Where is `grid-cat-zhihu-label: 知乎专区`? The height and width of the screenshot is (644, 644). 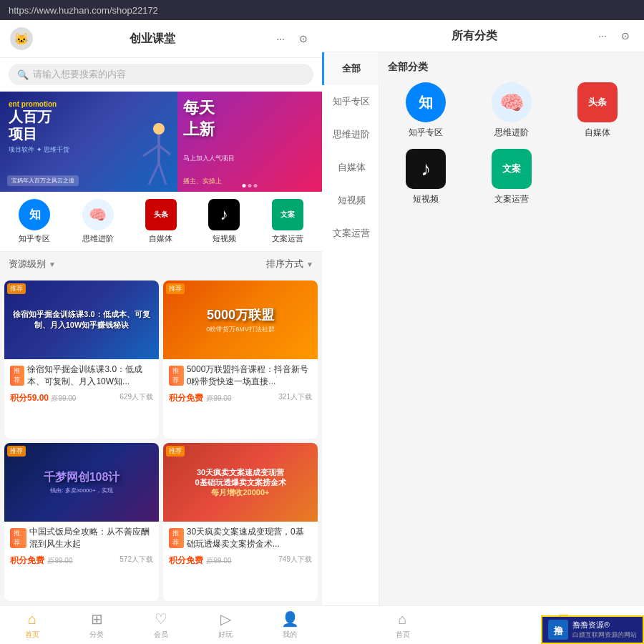 grid-cat-zhihu-label: 知乎专区 is located at coordinates (426, 133).